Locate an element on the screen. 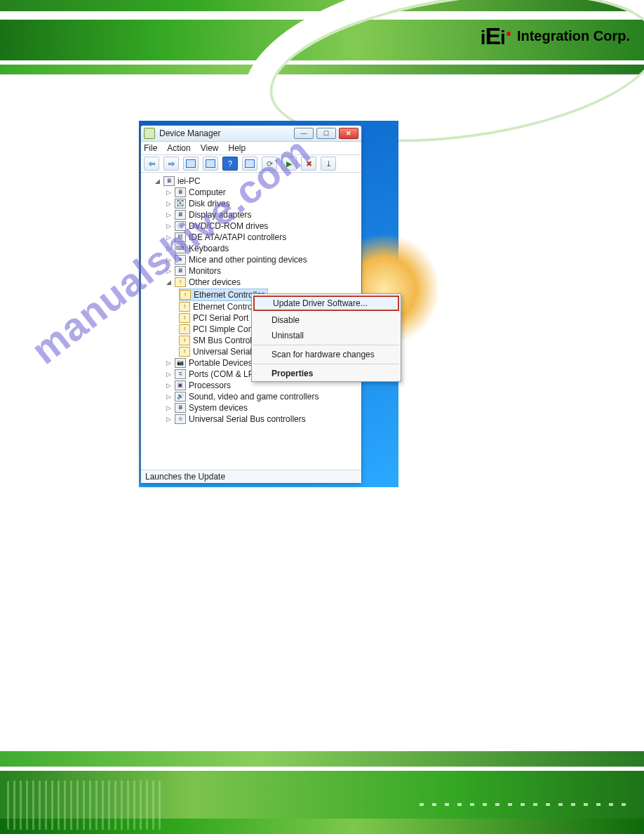 The image size is (644, 834). properties-icon is located at coordinates (250, 164).